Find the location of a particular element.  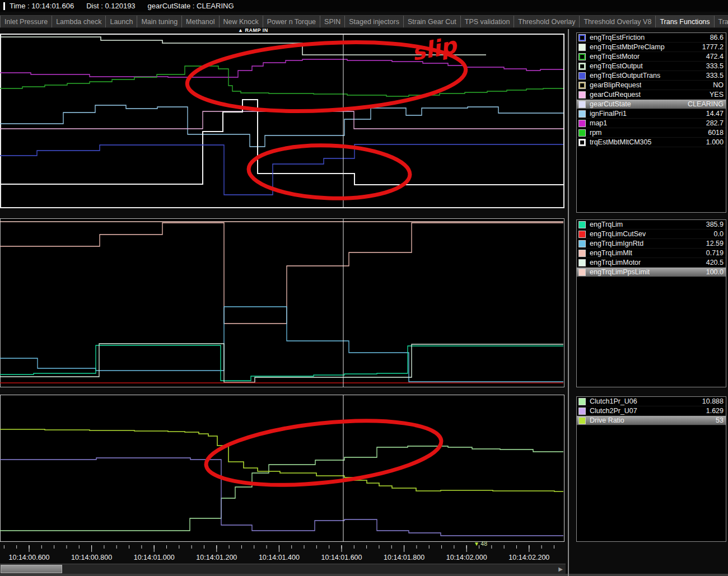

legend-panel-top: engTrqEstFriction86.6engTrqEstMbtPreClam… is located at coordinates (651, 123).